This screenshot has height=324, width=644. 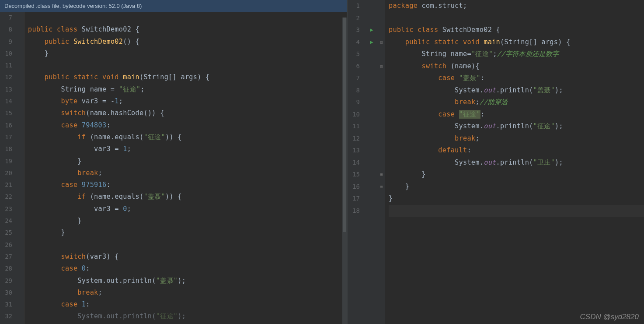 I want to click on code-line: case "盖聂":, so click(x=516, y=78).